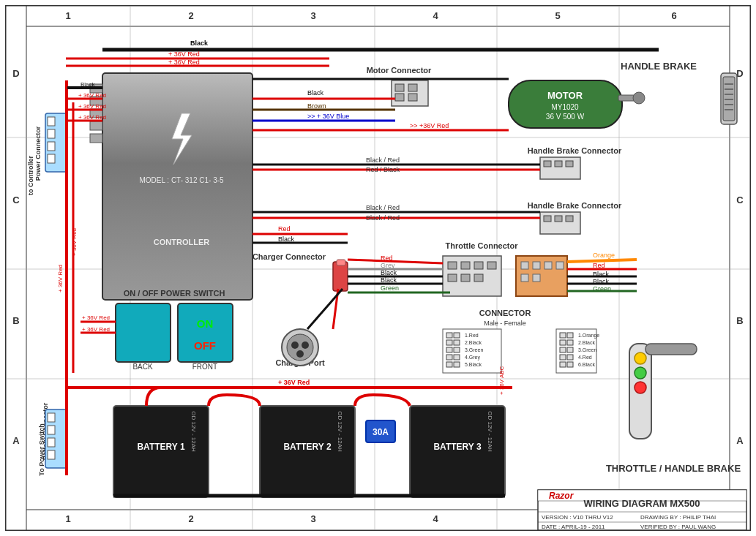  Describe the element at coordinates (588, 336) in the screenshot. I see `svg-text: 1.Orange` at that location.